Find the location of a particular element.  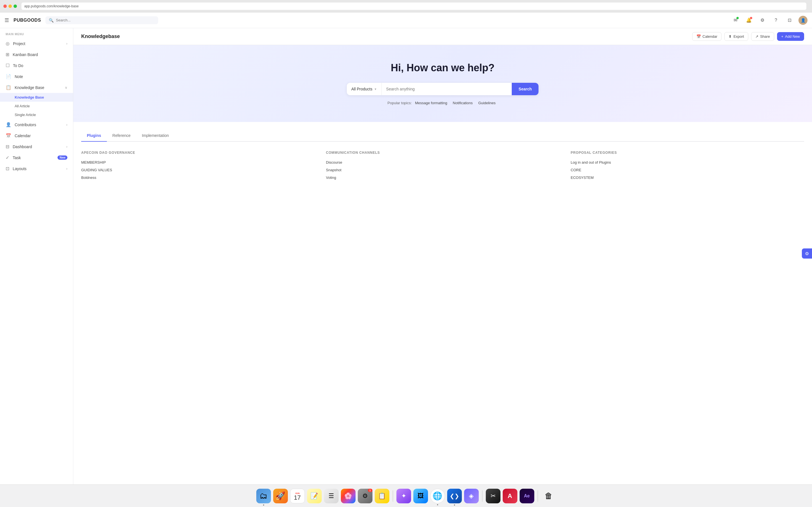

category-item-discourse: Discourse is located at coordinates (443, 162).